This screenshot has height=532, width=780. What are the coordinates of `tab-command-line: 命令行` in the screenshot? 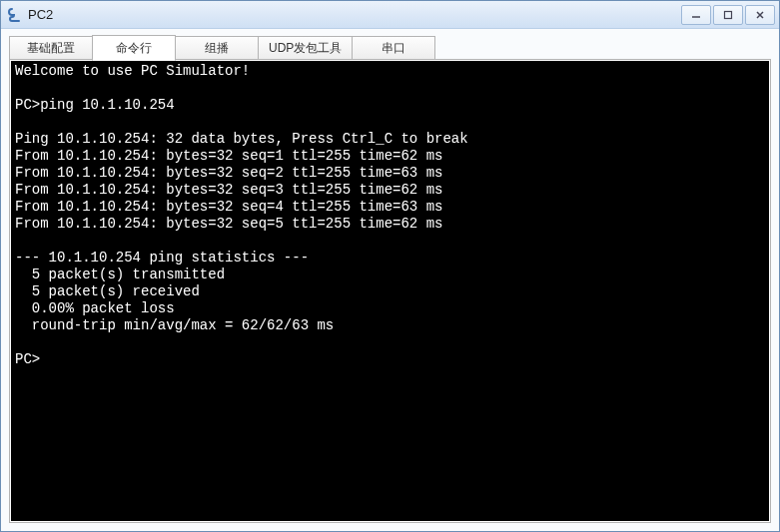 It's located at (134, 48).